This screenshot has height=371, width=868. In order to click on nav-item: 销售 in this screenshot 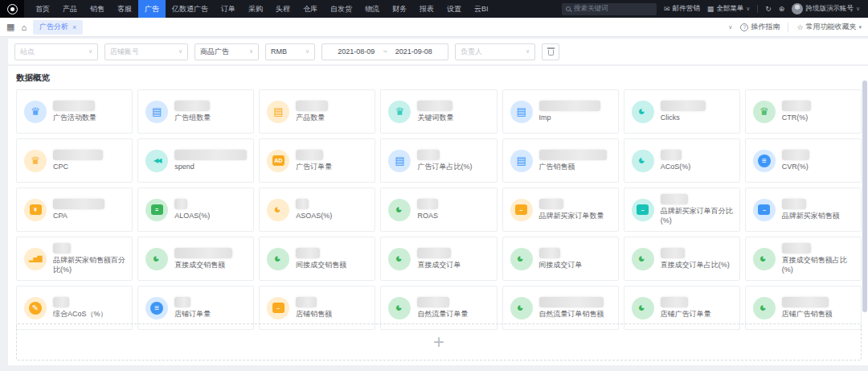, I will do `click(97, 9)`.